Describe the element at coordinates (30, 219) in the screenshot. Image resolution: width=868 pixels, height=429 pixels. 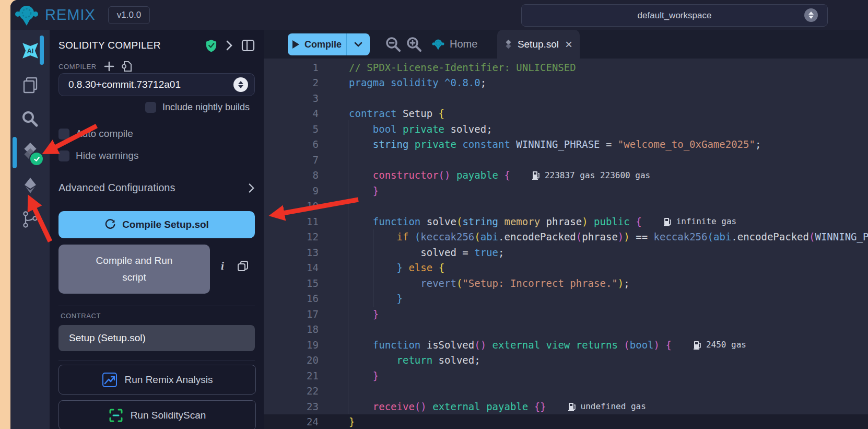
I see `sidebar-item-git` at that location.